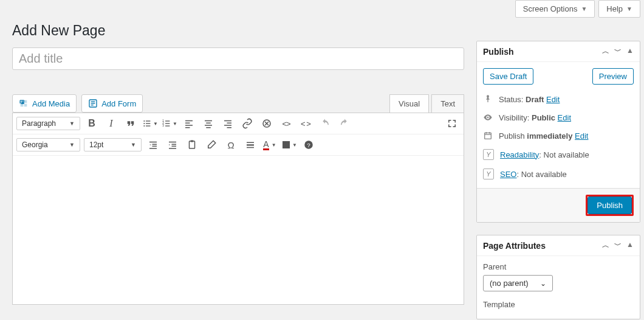 This screenshot has width=644, height=320. What do you see at coordinates (564, 118) in the screenshot?
I see `visibility-edit-link: Edit` at bounding box center [564, 118].